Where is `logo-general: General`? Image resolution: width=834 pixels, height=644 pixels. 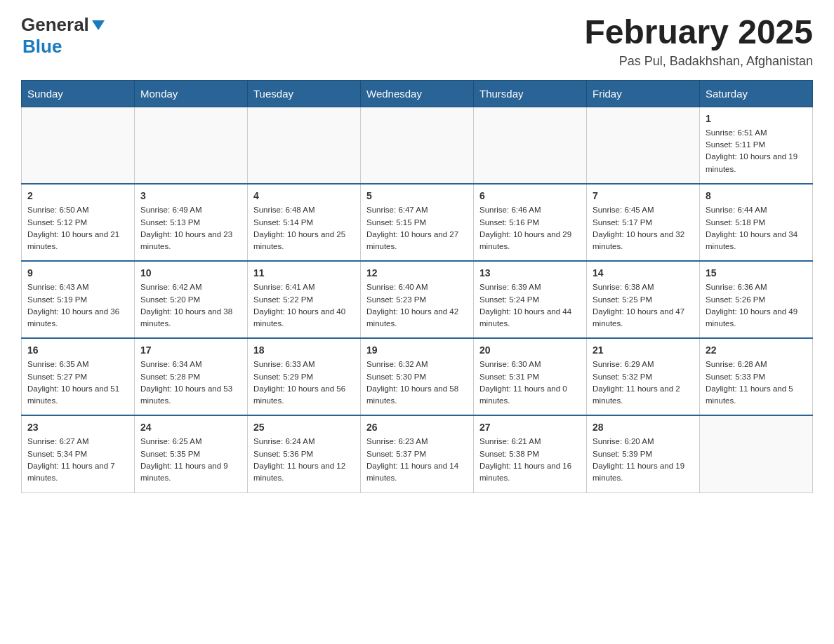
logo-general: General is located at coordinates (55, 25).